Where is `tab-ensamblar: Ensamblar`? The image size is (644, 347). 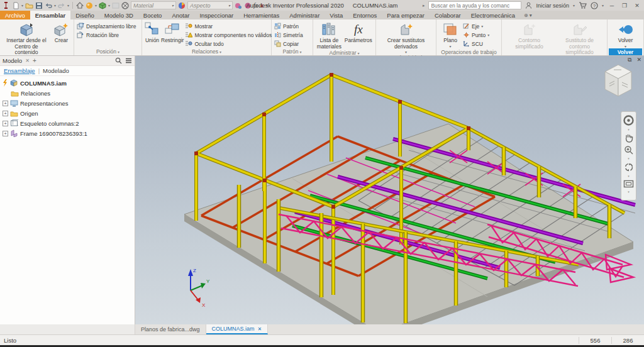 tab-ensamblar: Ensamblar is located at coordinates (50, 15).